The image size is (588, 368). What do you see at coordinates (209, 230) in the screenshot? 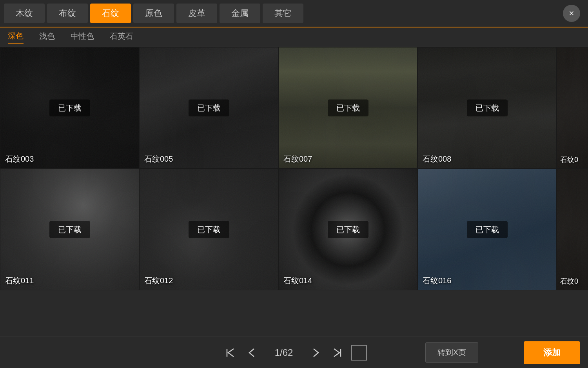
I see `tile-badge-stone012: 已下载` at bounding box center [209, 230].